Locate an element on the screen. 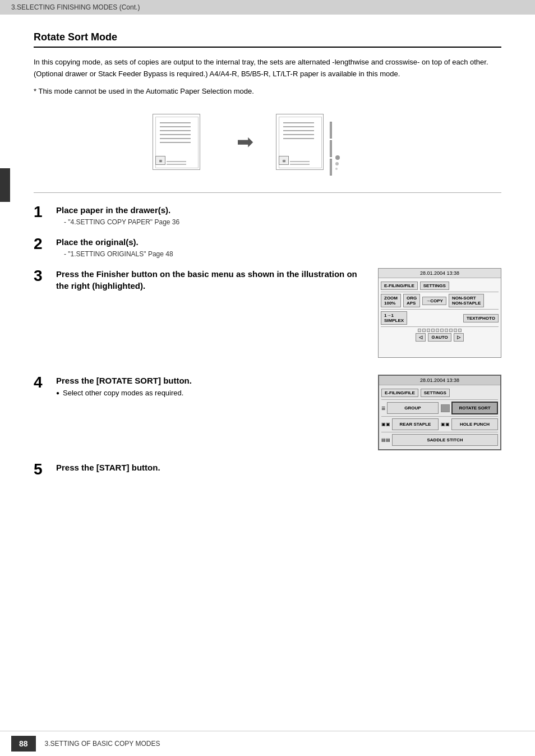 The image size is (535, 756). ui-panel-row3: 1→1SIMPLEX TEXT/PHOTO is located at coordinates (440, 318).